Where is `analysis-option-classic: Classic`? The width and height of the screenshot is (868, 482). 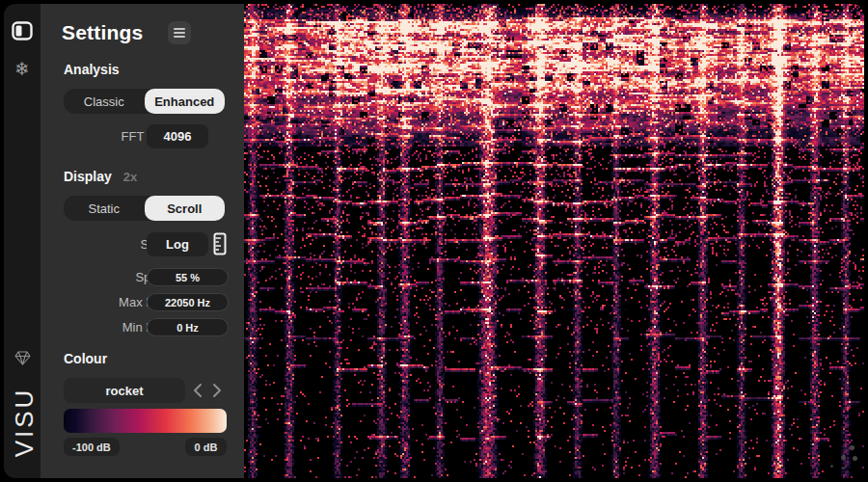 analysis-option-classic: Classic is located at coordinates (104, 101).